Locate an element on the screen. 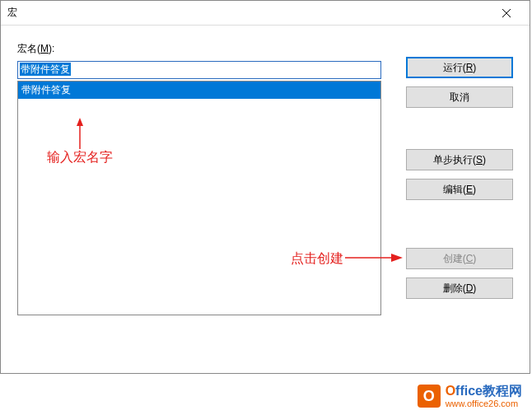  titlebar: 宏 is located at coordinates (265, 13).